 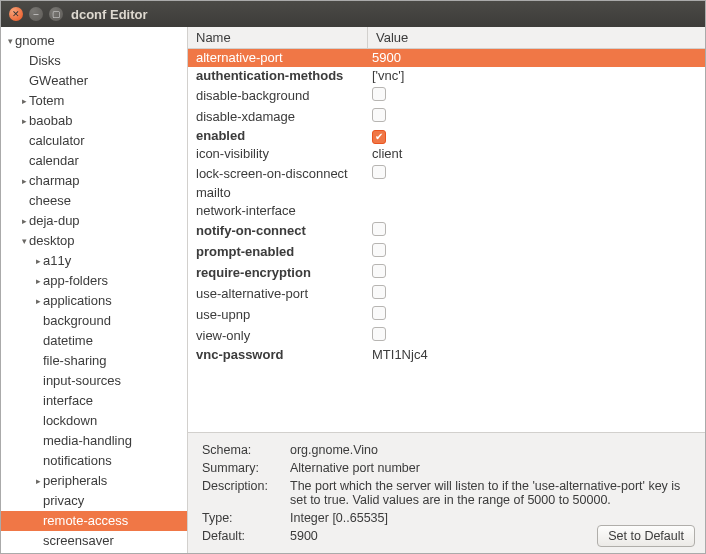 What do you see at coordinates (446, 96) in the screenshot?
I see `setting-row-disable-background: disable-background` at bounding box center [446, 96].